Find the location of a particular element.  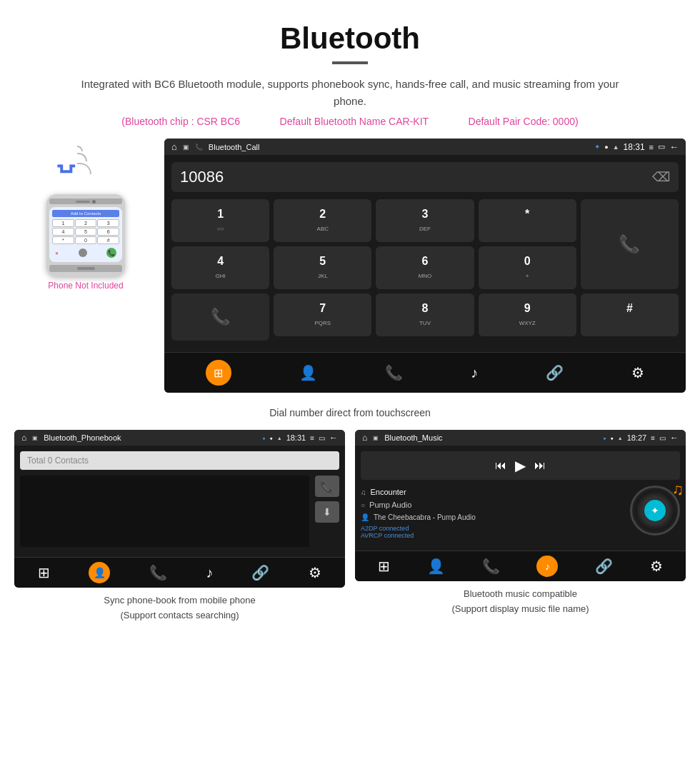

phone-not-included-label: Phone Not Included is located at coordinates (86, 286).